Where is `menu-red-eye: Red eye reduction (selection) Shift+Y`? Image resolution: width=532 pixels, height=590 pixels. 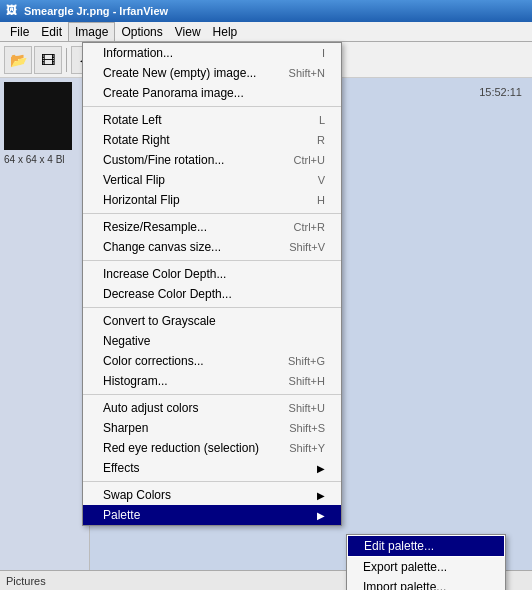
menu-red-eye: Red eye reduction (selection) Shift+Y is located at coordinates (212, 448).